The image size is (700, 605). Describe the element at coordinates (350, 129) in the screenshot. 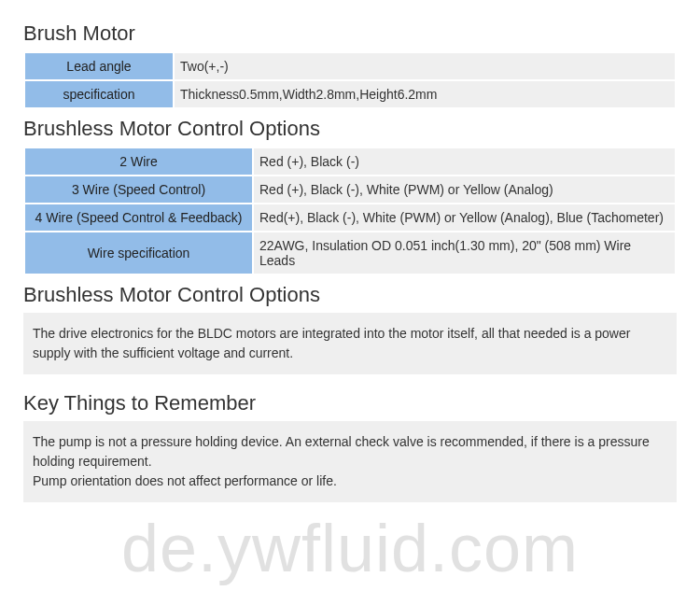

I see `section-title-brushless-options: Brushless Motor Control Options` at that location.